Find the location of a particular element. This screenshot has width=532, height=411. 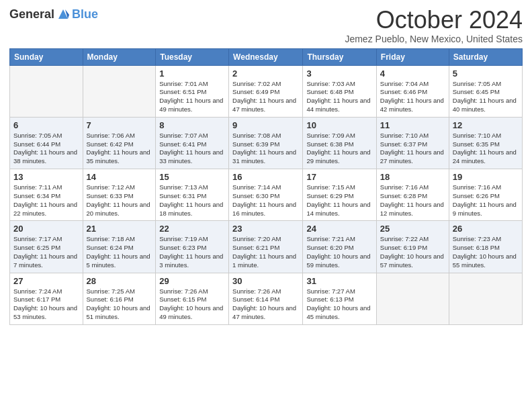

cell-content: Sunrise: 7:10 AMSunset: 6:37 PMDaylight:… is located at coordinates (412, 149).